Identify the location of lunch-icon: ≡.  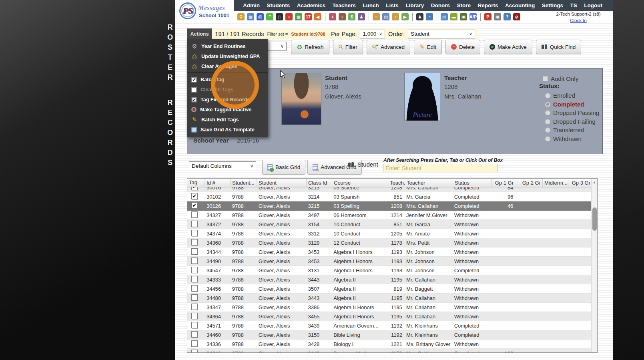
(376, 17).